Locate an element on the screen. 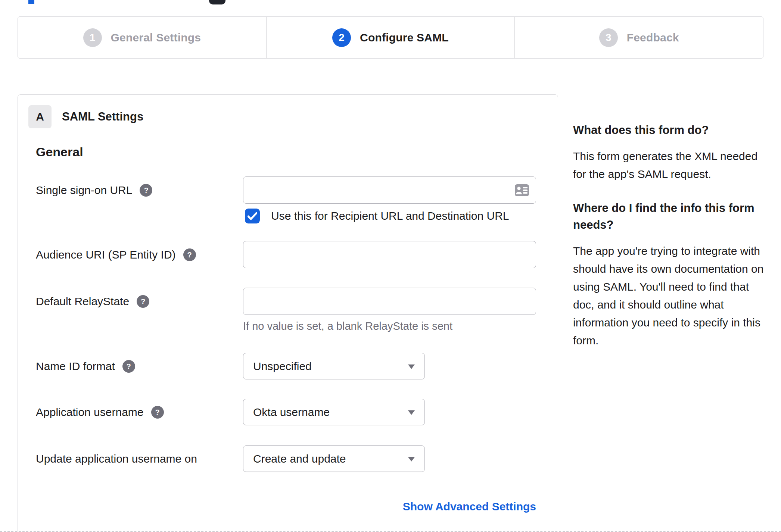 The width and height of the screenshot is (781, 532). step-2-badge: 2 is located at coordinates (342, 38).